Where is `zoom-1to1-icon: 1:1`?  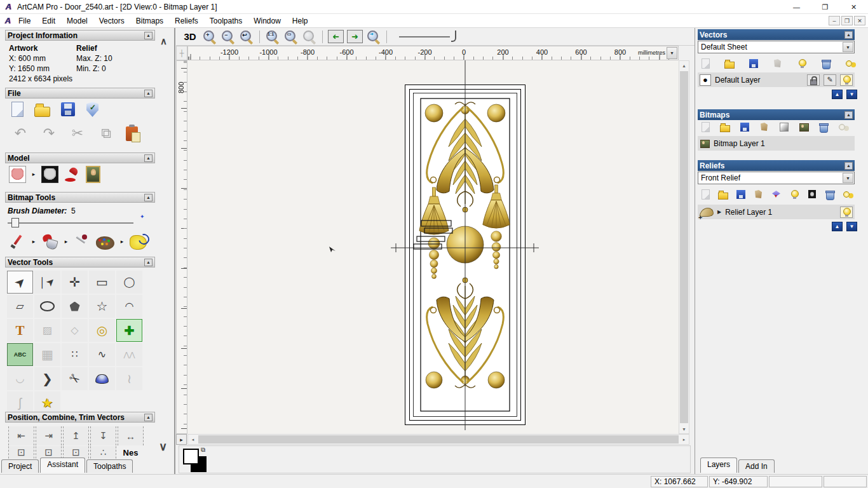
zoom-1to1-icon: 1:1 is located at coordinates (273, 37).